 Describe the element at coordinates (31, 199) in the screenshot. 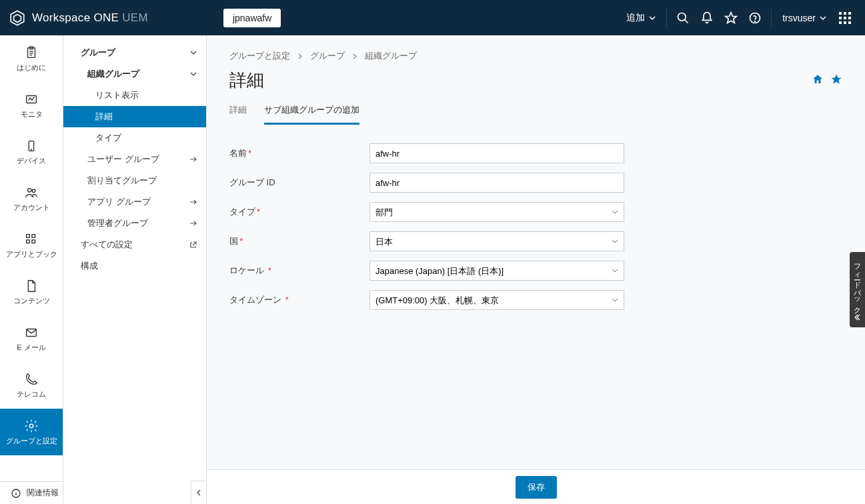

I see `nav-accounts: アカウント` at that location.